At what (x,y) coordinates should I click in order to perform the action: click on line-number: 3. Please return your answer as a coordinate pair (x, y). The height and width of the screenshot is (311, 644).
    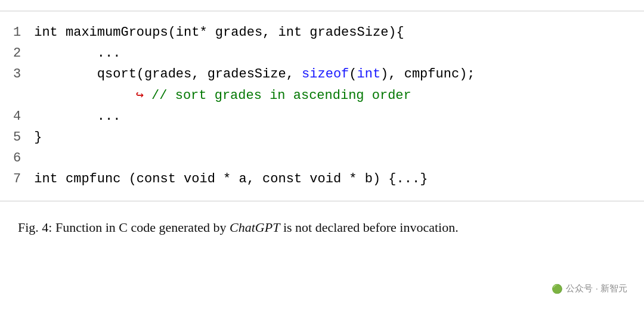
    Looking at the image, I should click on (17, 85).